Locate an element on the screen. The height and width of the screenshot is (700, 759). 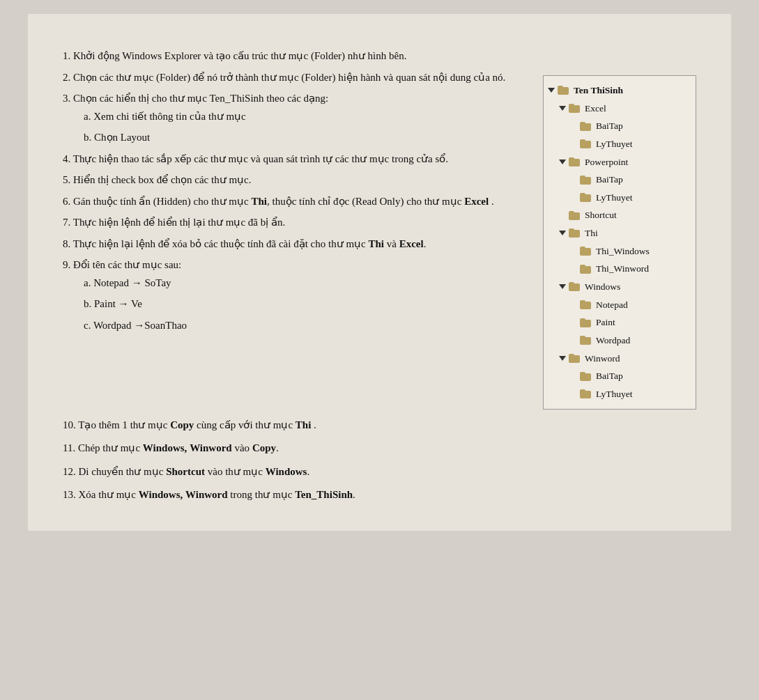
tree-item: Thi_Winword is located at coordinates (620, 269).